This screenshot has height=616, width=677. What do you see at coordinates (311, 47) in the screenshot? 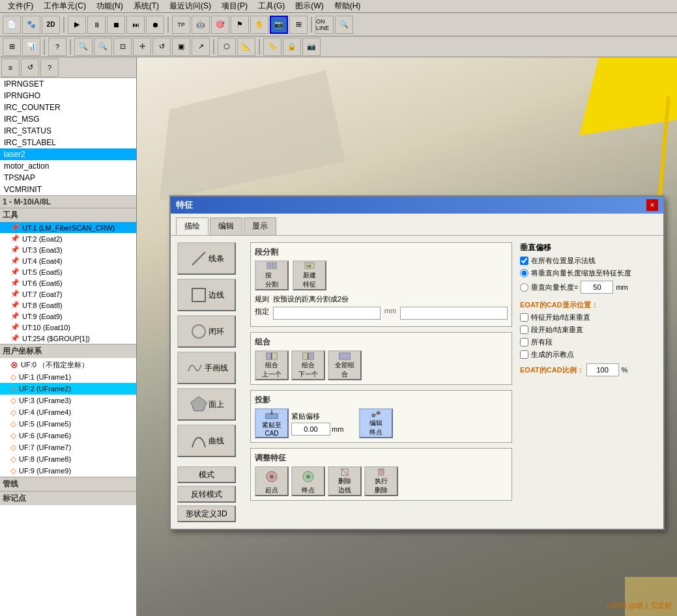
I see `tb-photo: 📷` at bounding box center [311, 47].